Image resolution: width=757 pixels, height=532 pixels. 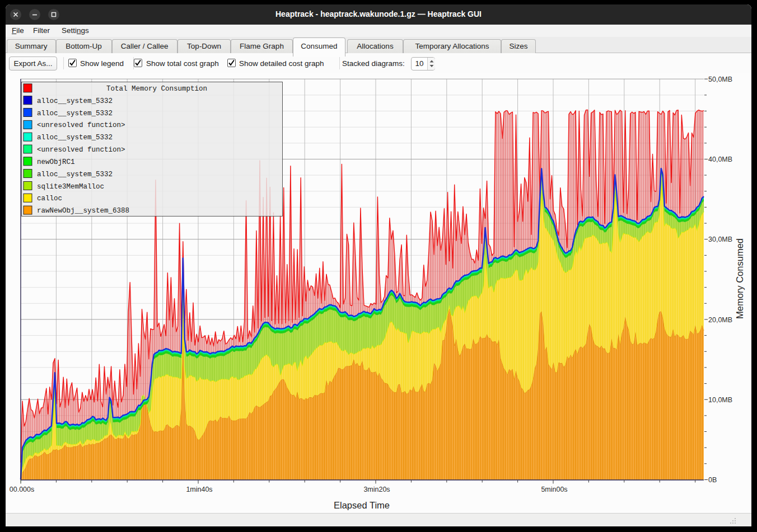 What do you see at coordinates (376, 489) in the screenshot?
I see `svg-text: 3min20s` at bounding box center [376, 489].